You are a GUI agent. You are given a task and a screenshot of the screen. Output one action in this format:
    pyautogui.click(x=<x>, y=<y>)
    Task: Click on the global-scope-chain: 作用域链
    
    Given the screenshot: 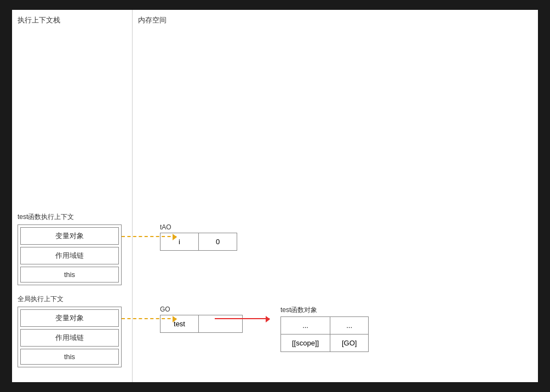 What is the action you would take?
    pyautogui.click(x=70, y=338)
    